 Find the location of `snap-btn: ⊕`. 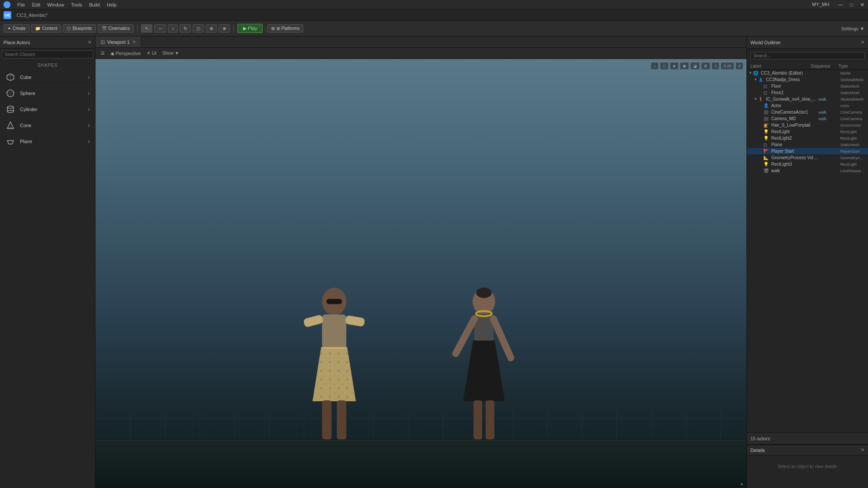

snap-btn: ⊕ is located at coordinates (211, 29).